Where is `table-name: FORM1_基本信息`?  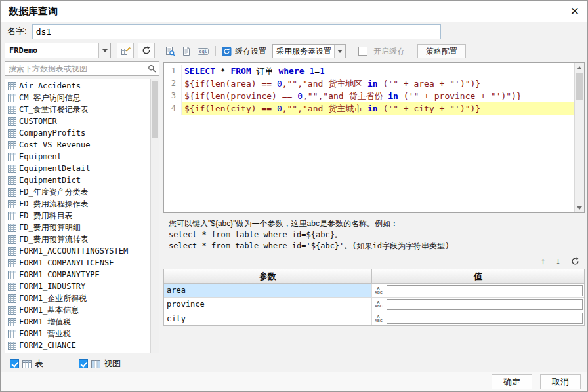
table-name: FORM1_基本信息 is located at coordinates (49, 311).